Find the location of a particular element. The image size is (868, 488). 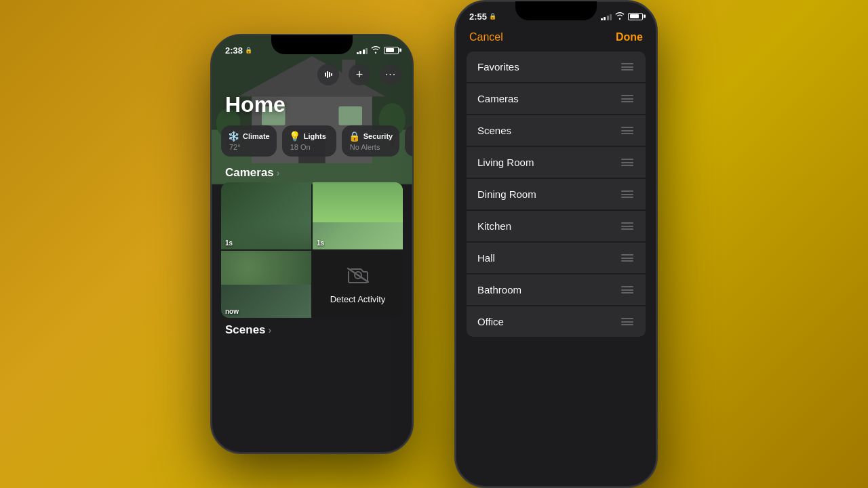

climate-name: Climate is located at coordinates (256, 136).